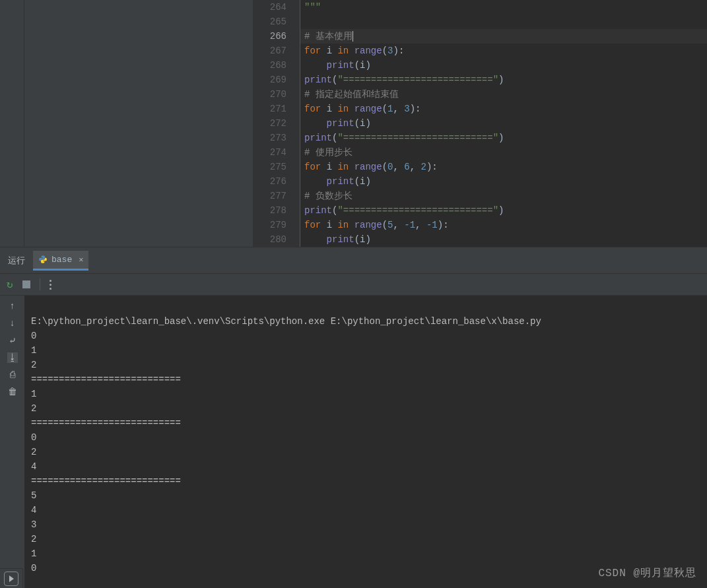  Describe the element at coordinates (62, 260) in the screenshot. I see `run-tab-label: base` at that location.